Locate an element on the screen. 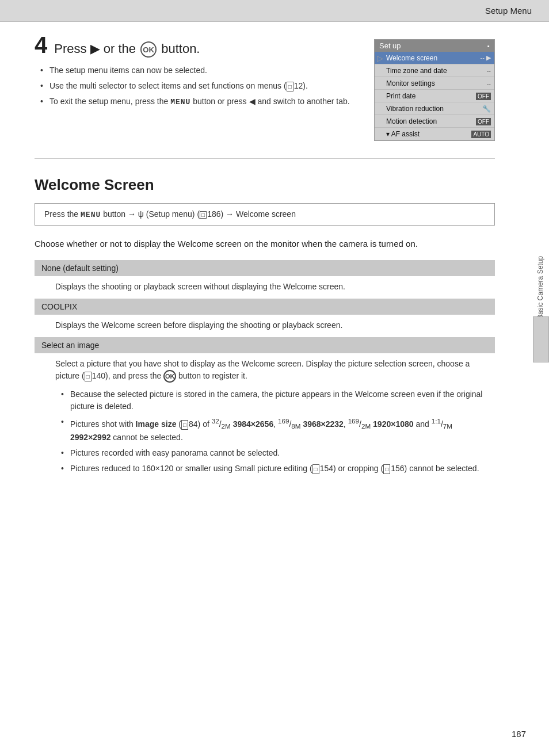  setup-row-welcome: ▷ Welcome screen -- ▶ is located at coordinates (434, 58).